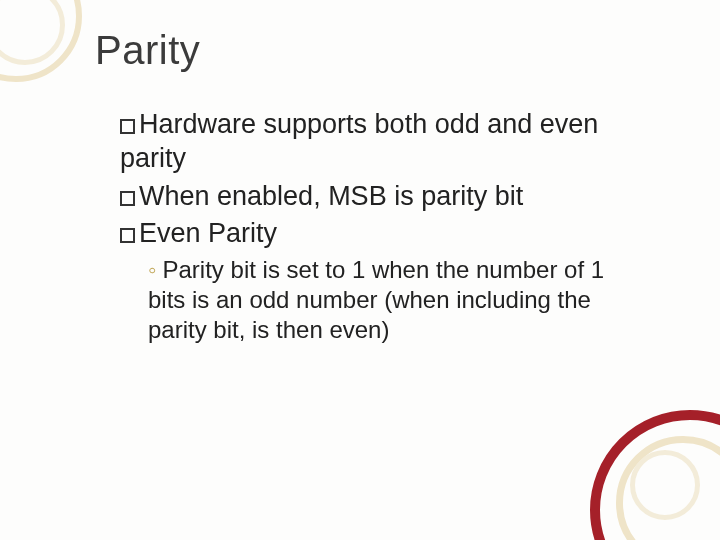  What do you see at coordinates (148, 50) in the screenshot?
I see `slide-title: Parity` at bounding box center [148, 50].